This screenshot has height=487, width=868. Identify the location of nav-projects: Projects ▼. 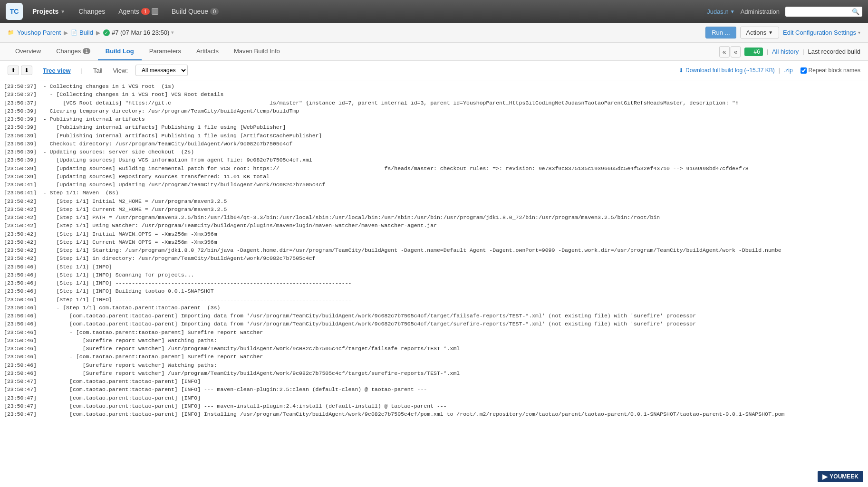
(48, 11).